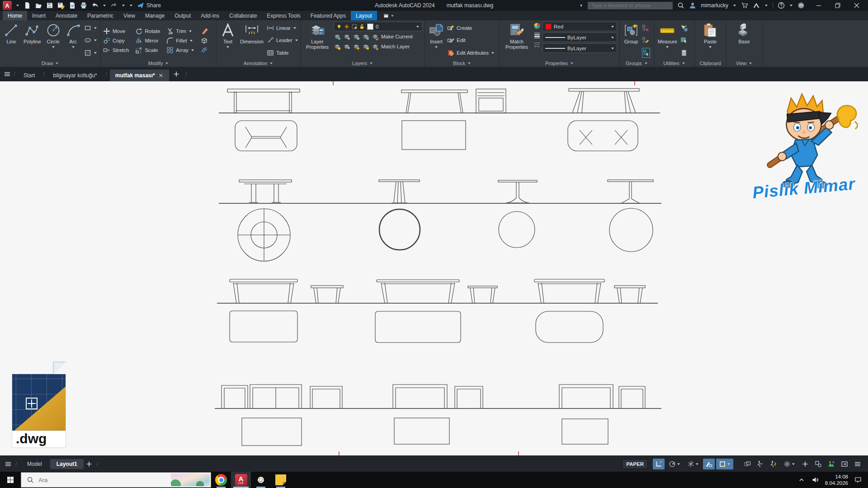 Image resolution: width=868 pixels, height=488 pixels. What do you see at coordinates (631, 41) in the screenshot?
I see `group-tool: Group` at bounding box center [631, 41].